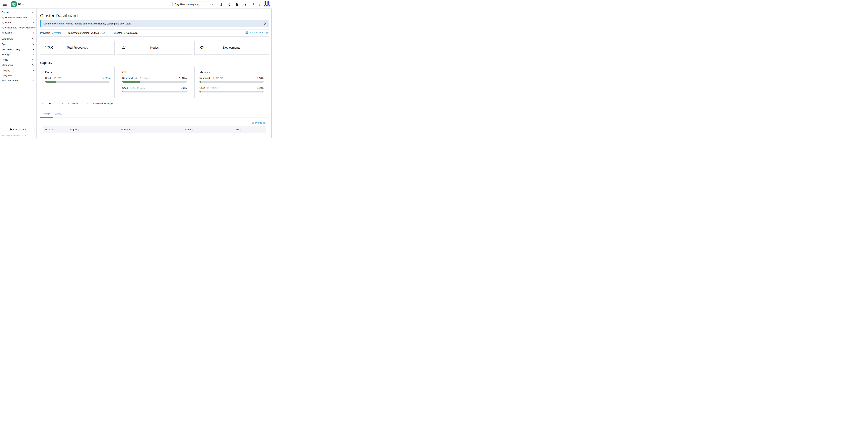 This screenshot has height=448, width=868. Describe the element at coordinates (126, 129) in the screenshot. I see `column-label: Message` at that location.